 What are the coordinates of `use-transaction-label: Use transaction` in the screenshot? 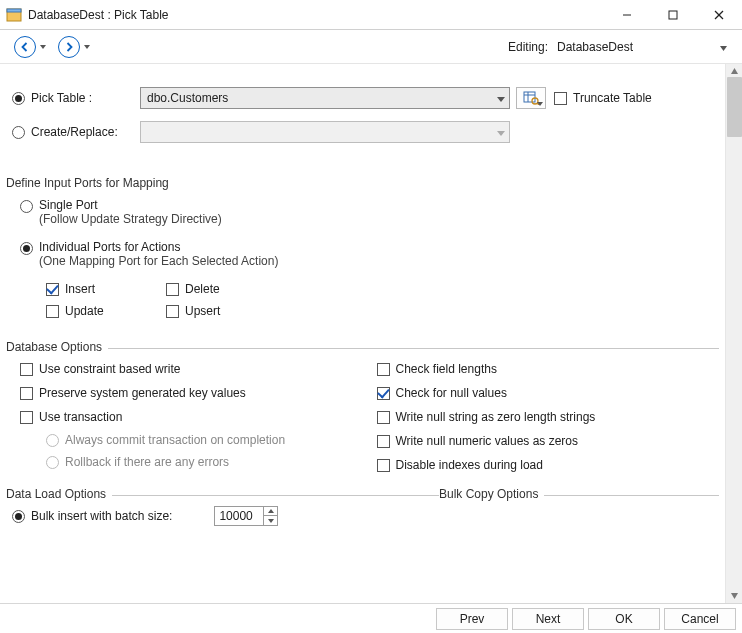 It's located at (80, 417).